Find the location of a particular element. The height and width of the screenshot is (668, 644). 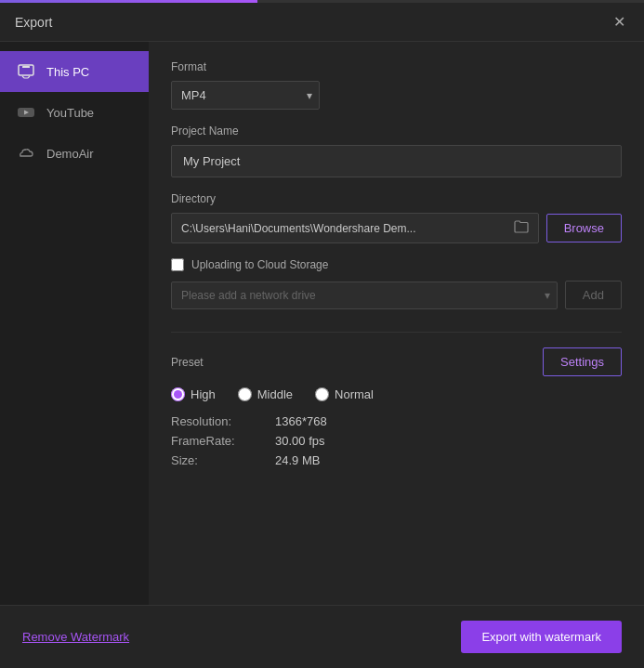

sidebar-item-demoair: DemoAir is located at coordinates (74, 153).